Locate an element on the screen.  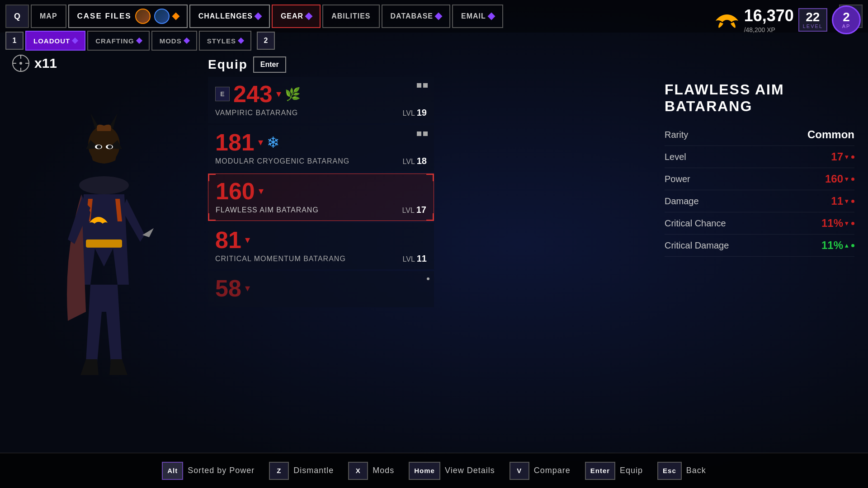
gear-level-4: LVL 11 is located at coordinates (415, 258).